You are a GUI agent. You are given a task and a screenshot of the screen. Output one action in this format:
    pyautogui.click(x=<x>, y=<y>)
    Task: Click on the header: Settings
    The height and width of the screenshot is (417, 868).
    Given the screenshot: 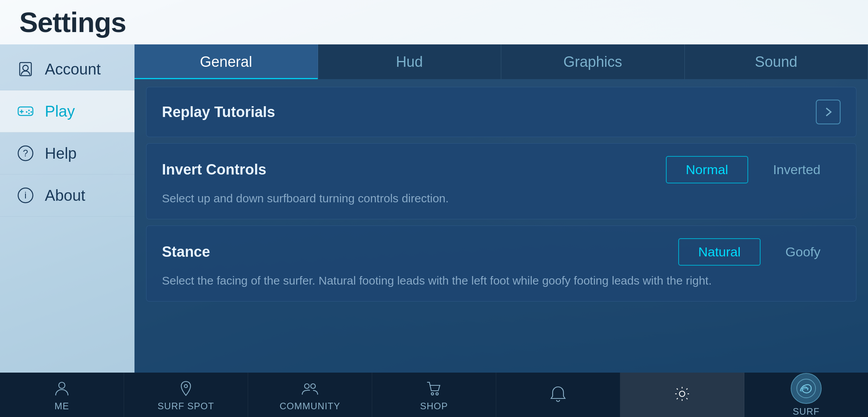 What is the action you would take?
    pyautogui.click(x=434, y=22)
    